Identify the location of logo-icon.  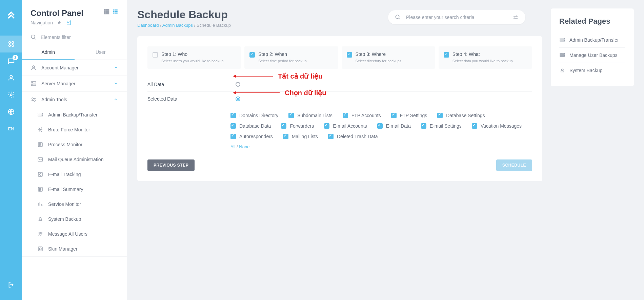
(11, 15).